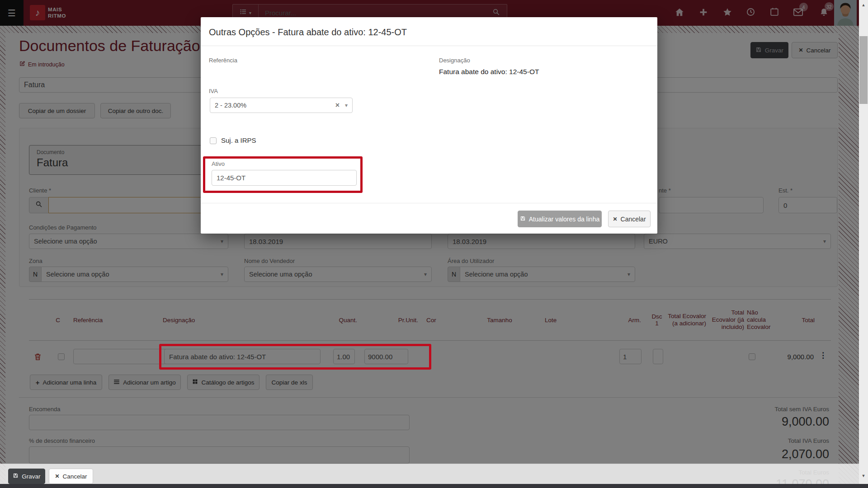 The width and height of the screenshot is (868, 488). I want to click on caret-down-icon: ▾, so click(346, 105).